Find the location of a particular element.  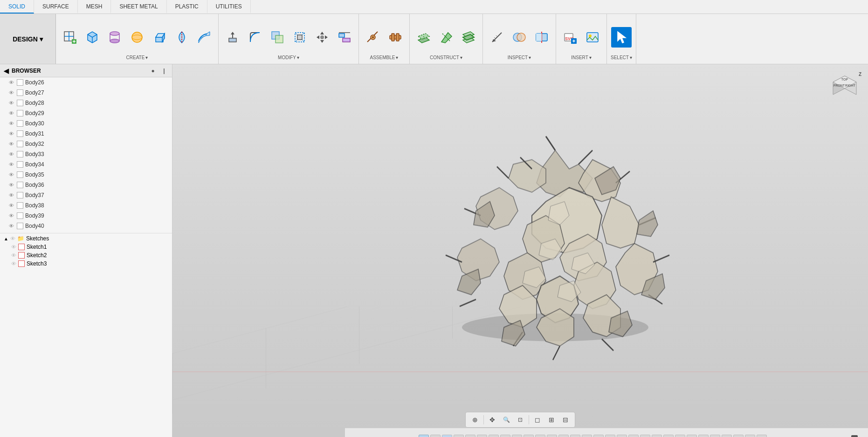

view-cube-svg: Z FRONT RIGHT TOP is located at coordinates (845, 90).